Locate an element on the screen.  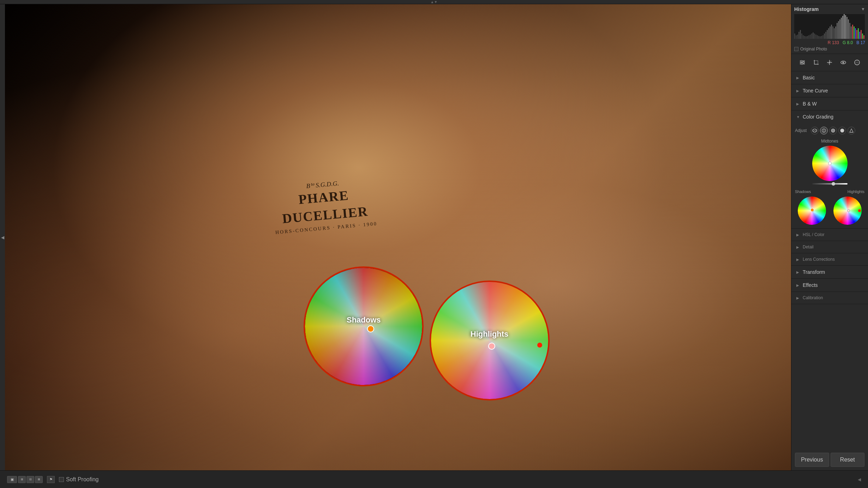
grid-view-button: ⊞ is located at coordinates (22, 480).